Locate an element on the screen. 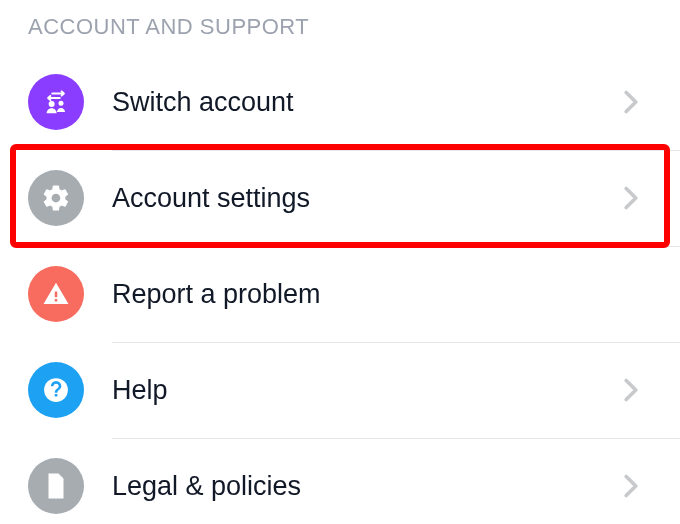 The height and width of the screenshot is (524, 680). section-header: ACCOUNT AND SUPPORT is located at coordinates (340, 27).